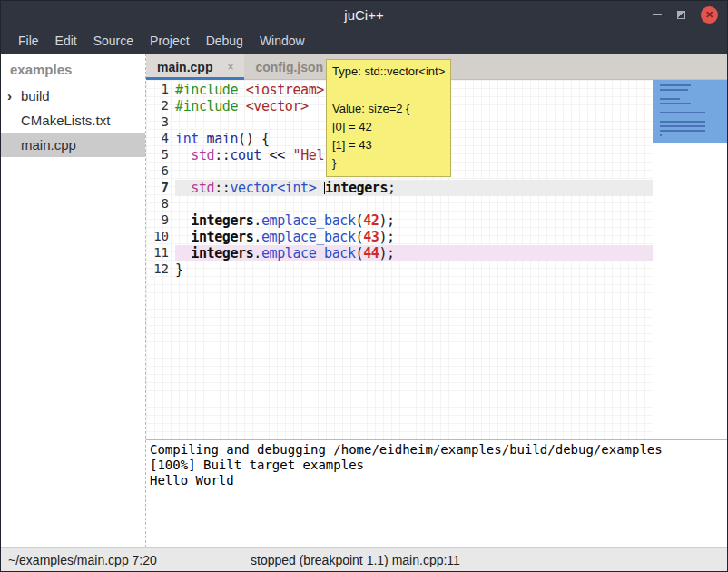 The width and height of the screenshot is (728, 572). Describe the element at coordinates (414, 237) in the screenshot. I see `code-text: integers.emplace_back(43);` at that location.